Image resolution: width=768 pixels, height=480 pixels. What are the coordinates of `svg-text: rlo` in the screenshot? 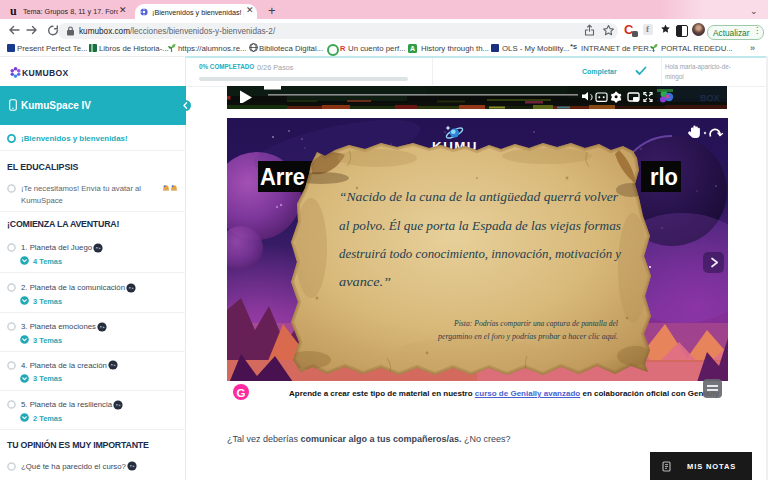 It's located at (664, 176).